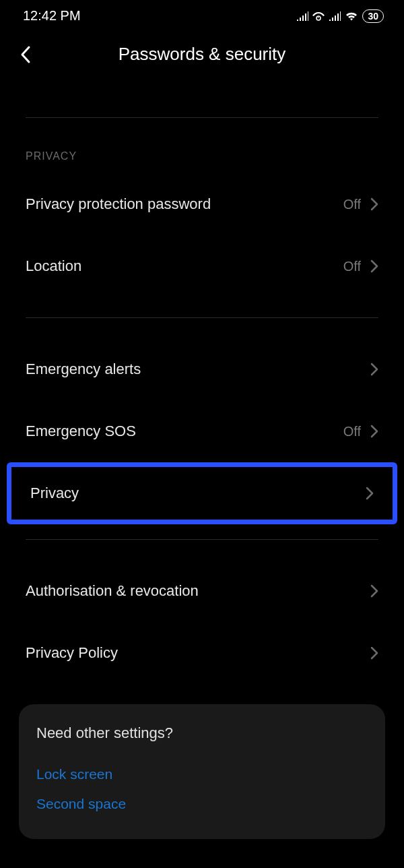 This screenshot has height=868, width=404. I want to click on row-label: Emergency alerts, so click(83, 369).